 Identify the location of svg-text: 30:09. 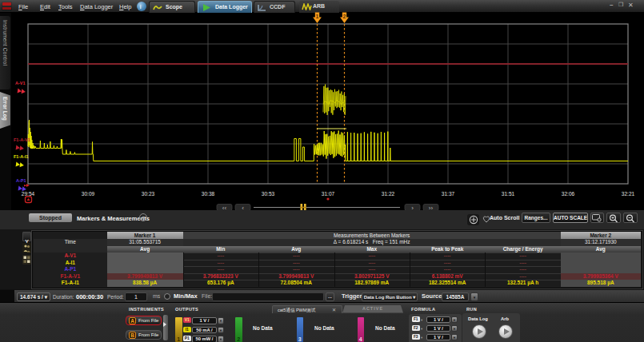
(88, 193).